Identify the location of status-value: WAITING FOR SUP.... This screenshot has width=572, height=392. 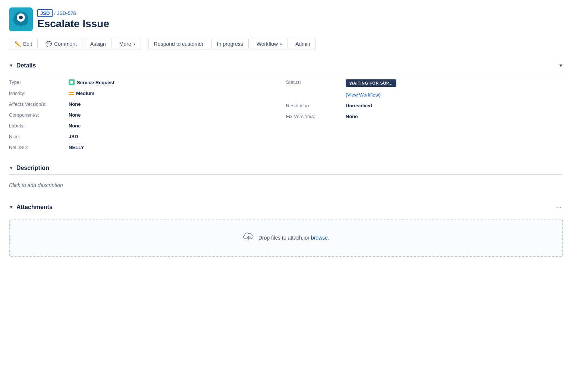
(371, 83).